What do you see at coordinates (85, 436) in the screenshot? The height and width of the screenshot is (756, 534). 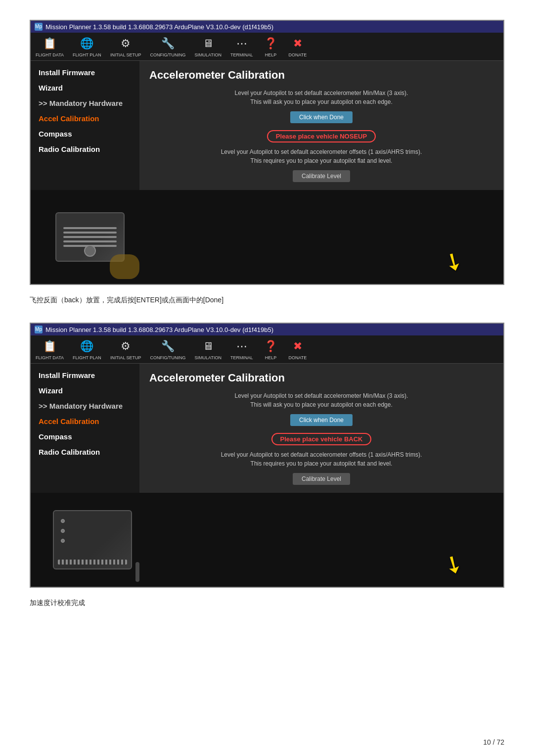 I see `sidebar2-compass: Compass` at bounding box center [85, 436].